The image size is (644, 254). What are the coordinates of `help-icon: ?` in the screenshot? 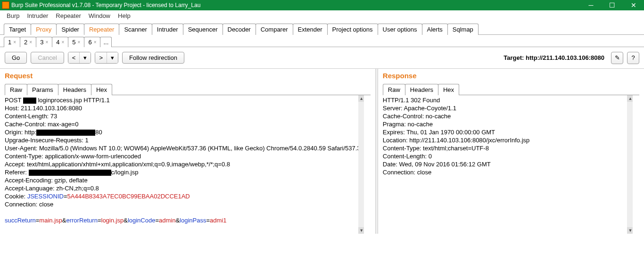 It's located at (633, 57).